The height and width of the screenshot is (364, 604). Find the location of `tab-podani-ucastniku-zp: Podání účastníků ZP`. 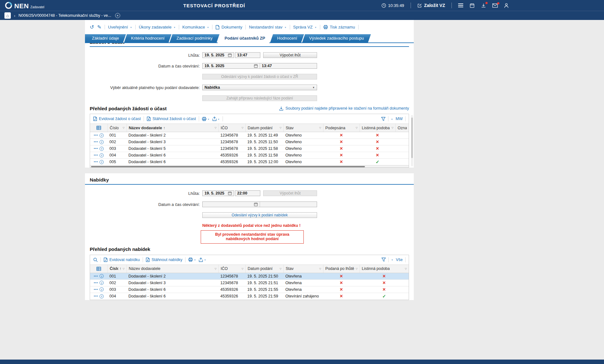

tab-podani-ucastniku-zp: Podání účastníků ZP is located at coordinates (245, 39).